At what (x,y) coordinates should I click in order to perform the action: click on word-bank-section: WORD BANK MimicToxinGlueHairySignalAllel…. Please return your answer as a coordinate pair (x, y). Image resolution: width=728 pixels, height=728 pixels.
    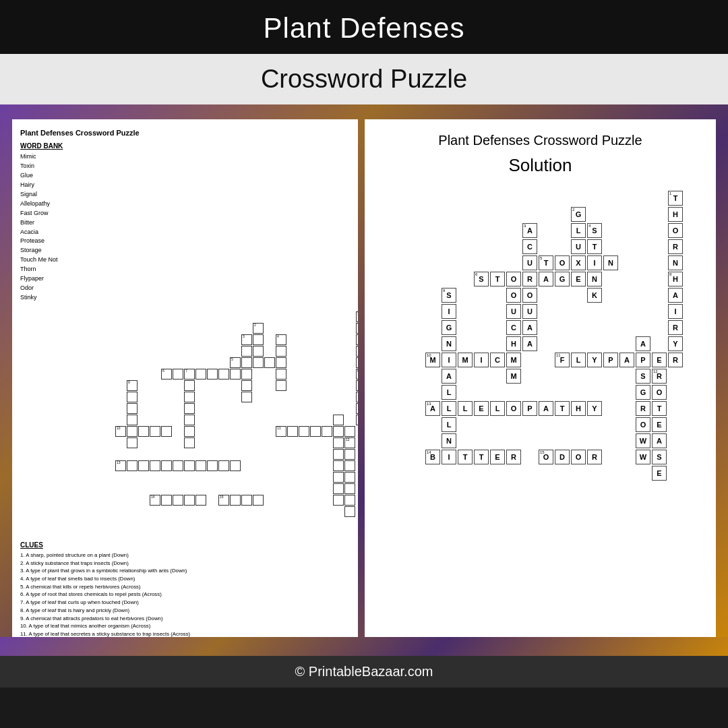
    Looking at the image, I should click on (185, 222).